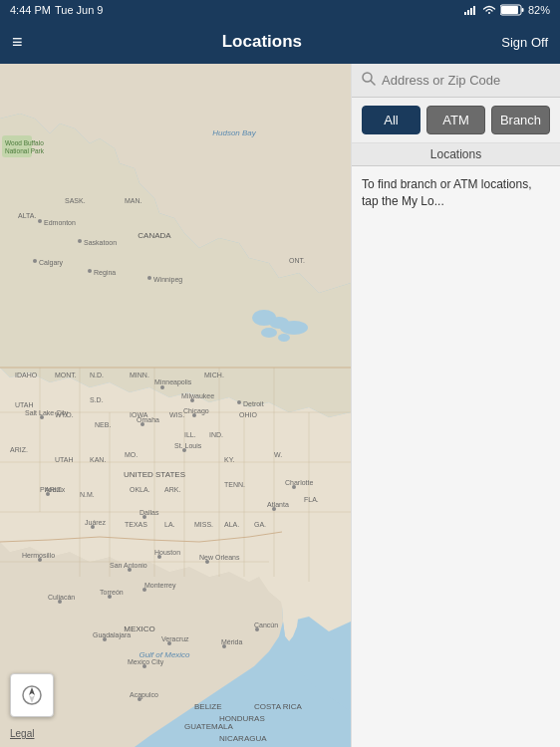  I want to click on svg-text: TEXAS, so click(136, 524).